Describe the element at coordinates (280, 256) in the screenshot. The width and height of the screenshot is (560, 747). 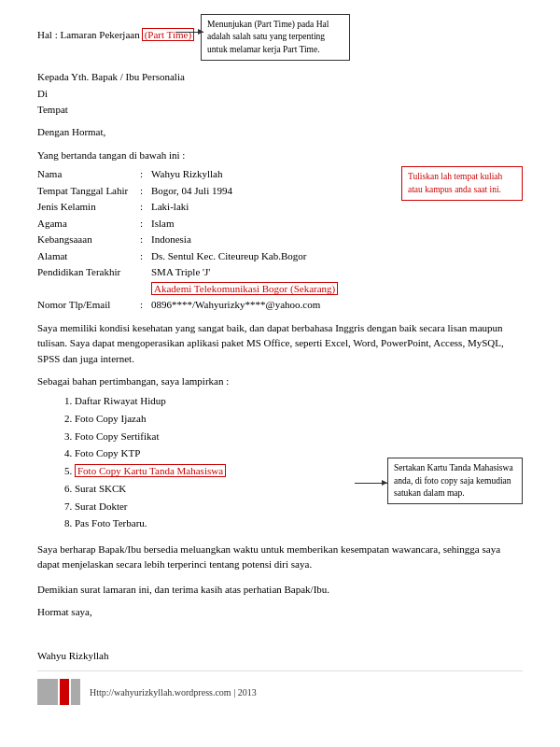
I see `info-row-5: Alamat : Ds. Sentul Kec. Citeureup Kab.B…` at that location.